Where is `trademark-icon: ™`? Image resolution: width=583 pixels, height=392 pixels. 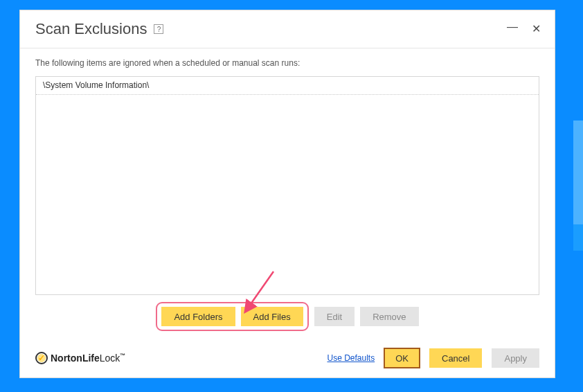 trademark-icon: ™ is located at coordinates (123, 356).